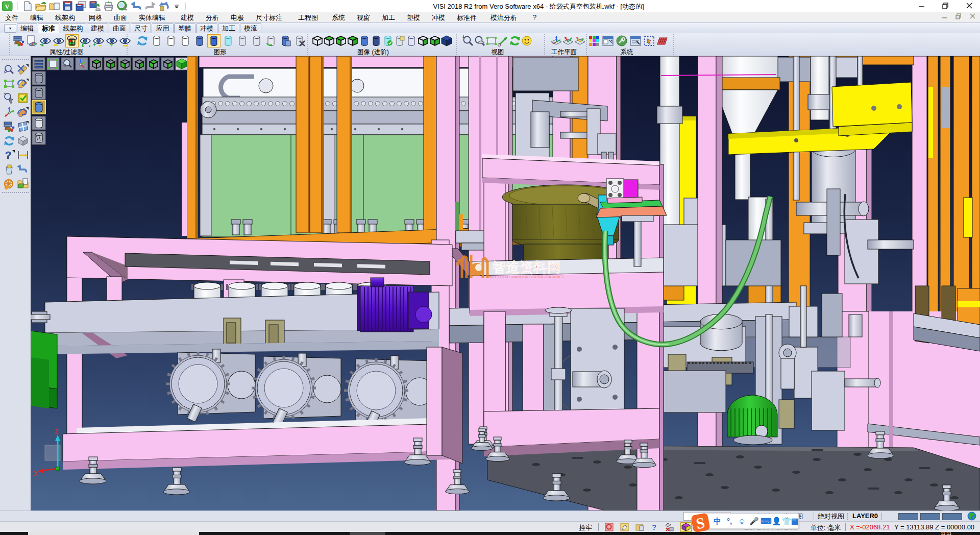 The height and width of the screenshot is (535, 980). Describe the element at coordinates (56, 432) in the screenshot. I see `svg-text: Z` at that location.